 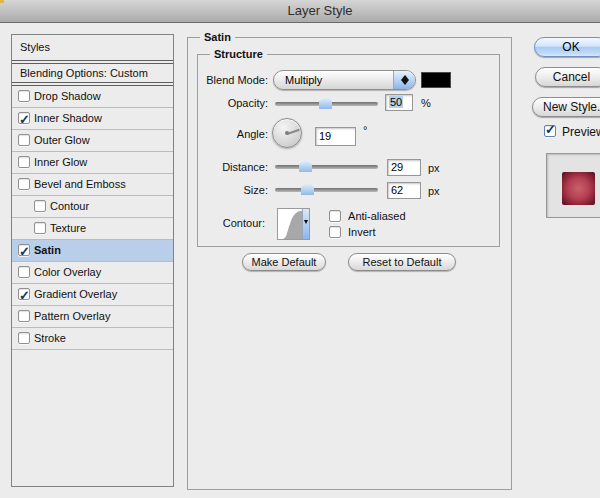 What do you see at coordinates (2, 2) in the screenshot?
I see `window-corner-fragment` at bounding box center [2, 2].